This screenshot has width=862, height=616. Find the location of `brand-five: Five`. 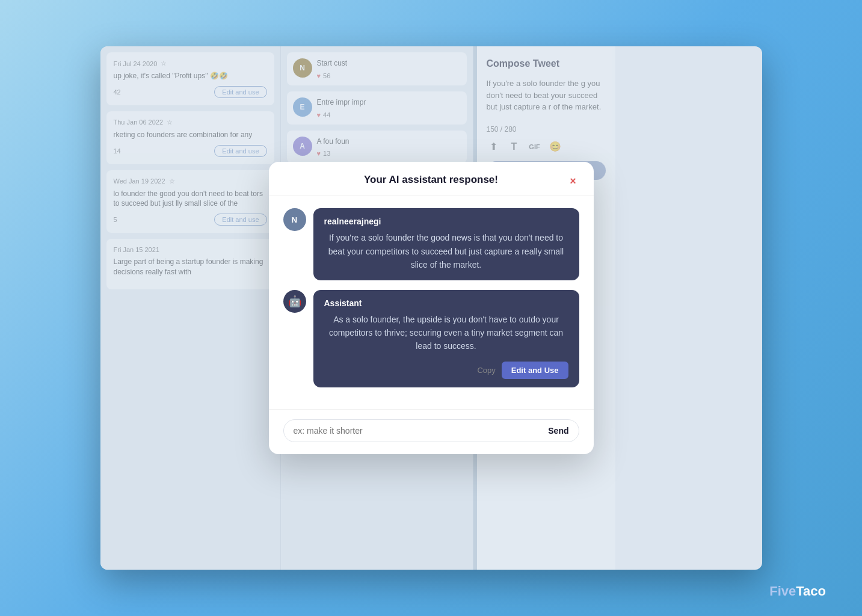

brand-five: Five is located at coordinates (783, 591).